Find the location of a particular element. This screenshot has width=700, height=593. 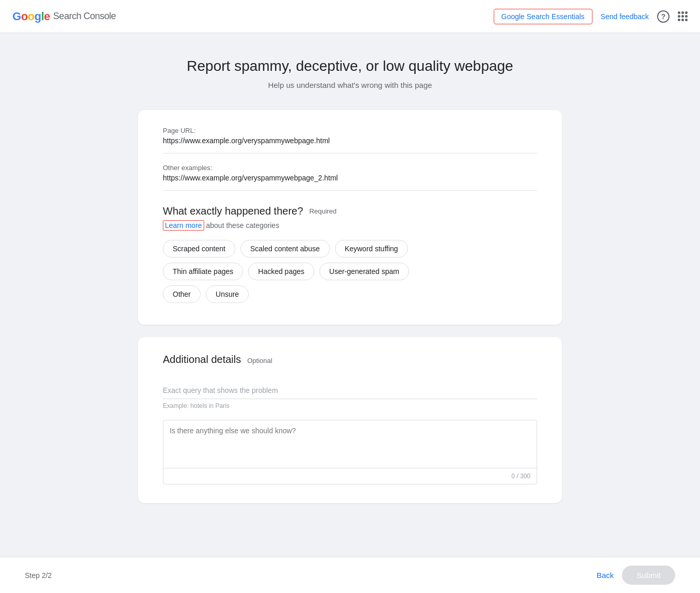

textarea-group: 0 / 300 is located at coordinates (350, 452).